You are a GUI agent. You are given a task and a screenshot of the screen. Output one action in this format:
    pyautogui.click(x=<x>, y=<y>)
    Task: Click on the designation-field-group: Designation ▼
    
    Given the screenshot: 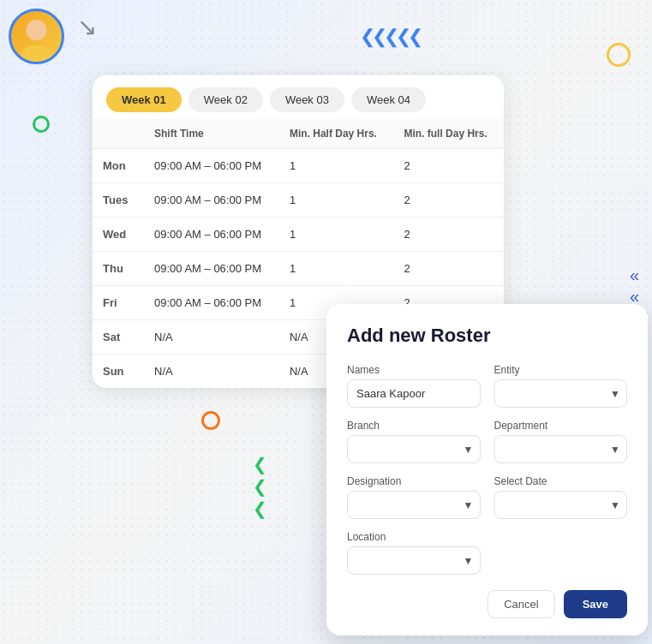 What is the action you would take?
    pyautogui.click(x=414, y=497)
    